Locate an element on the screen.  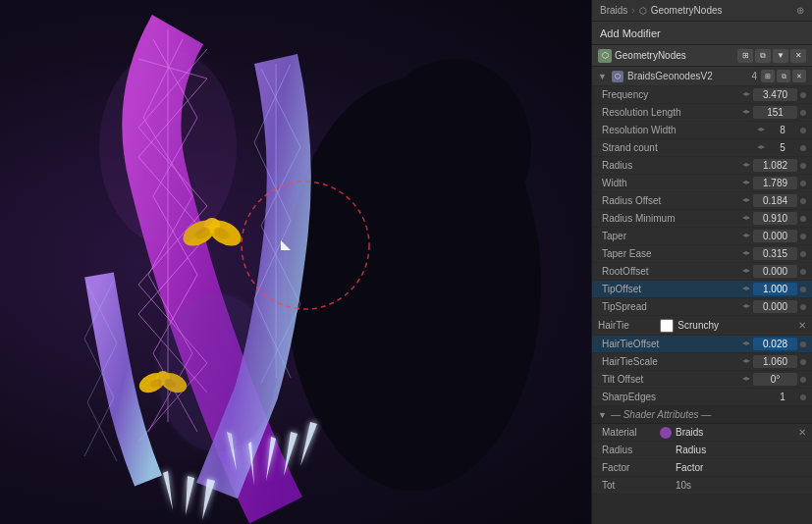
prop-row-root-offset: RootOffset ◂▸ 0.000 is located at coordinates (702, 272).